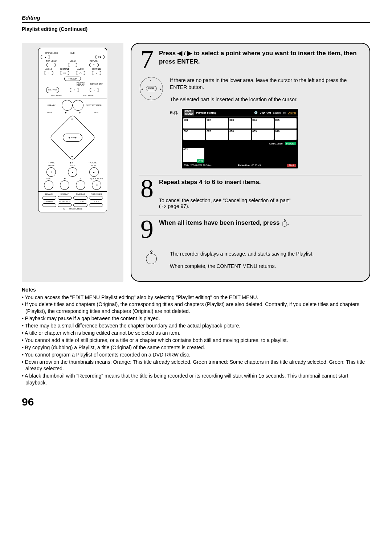 This screenshot has width=392, height=554. What do you see at coordinates (97, 185) in the screenshot?
I see `quickmenu-button: ⦾` at bounding box center [97, 185].